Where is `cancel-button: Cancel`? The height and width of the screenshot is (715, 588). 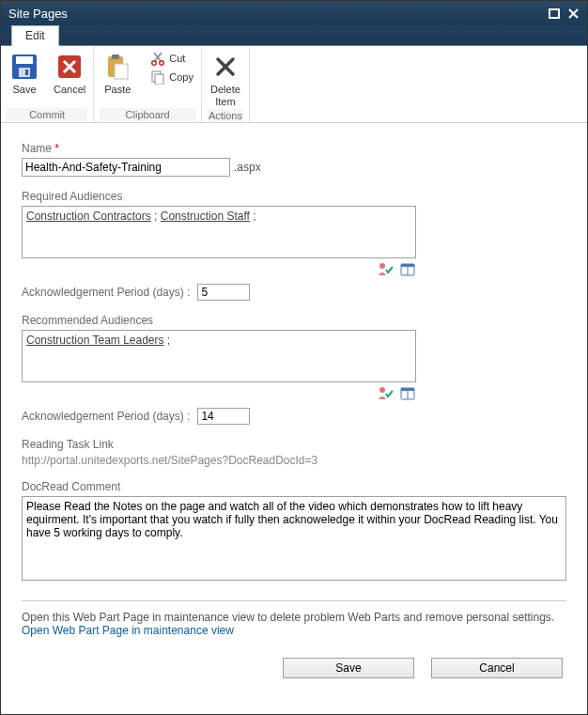 cancel-button: Cancel is located at coordinates (70, 73).